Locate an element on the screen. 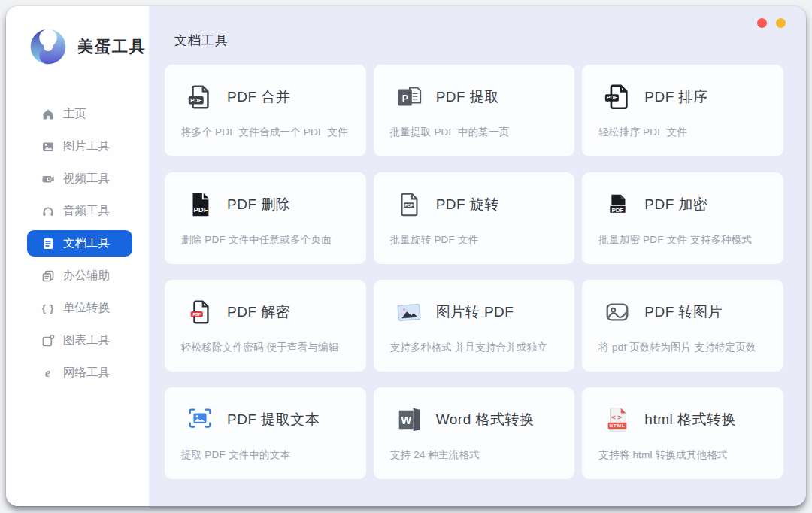  app-title: 美蛋工具 is located at coordinates (112, 47).